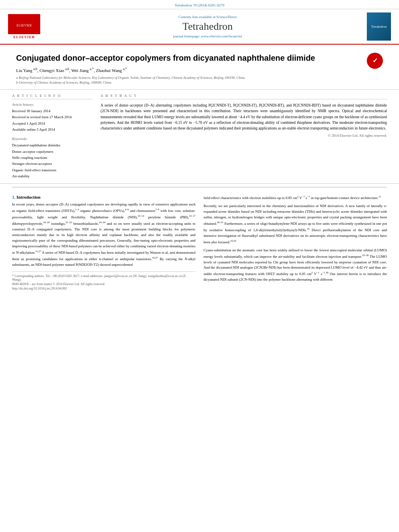 This screenshot has width=399, height=532. What do you see at coordinates (52, 97) in the screenshot?
I see `article-info-label: A R T I C L E I N F O` at bounding box center [52, 97].